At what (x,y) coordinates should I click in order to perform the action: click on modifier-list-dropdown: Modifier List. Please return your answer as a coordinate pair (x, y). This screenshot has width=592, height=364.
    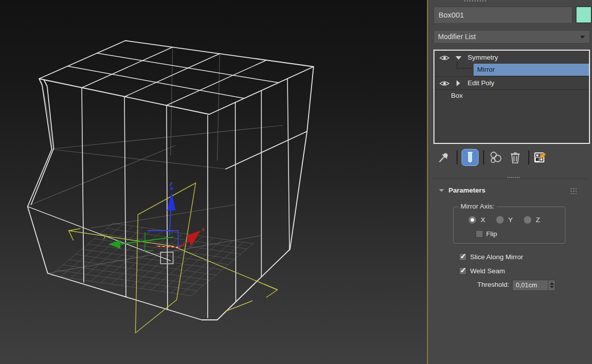
    Looking at the image, I should click on (512, 37).